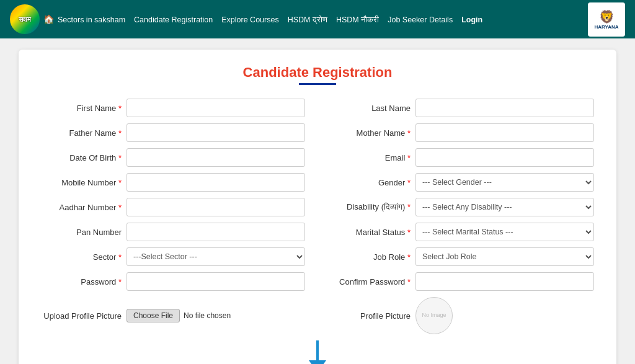 Image resolution: width=635 pixels, height=364 pixels. I want to click on pan-input, so click(216, 232).